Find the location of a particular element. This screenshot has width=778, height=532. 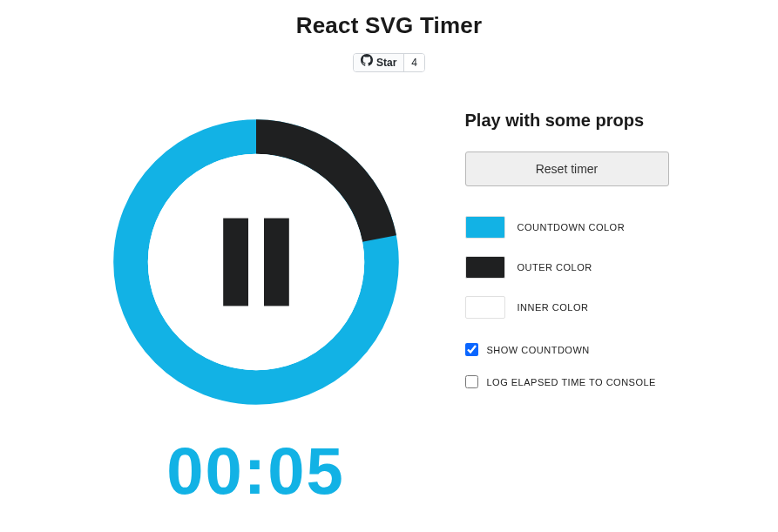

github-star-button: Star 4 is located at coordinates (389, 63).